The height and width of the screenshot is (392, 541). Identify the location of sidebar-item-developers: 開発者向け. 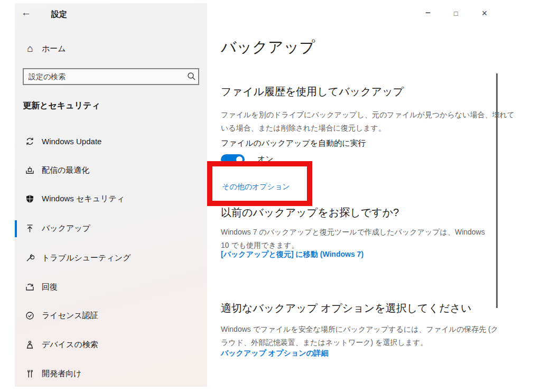
(111, 374).